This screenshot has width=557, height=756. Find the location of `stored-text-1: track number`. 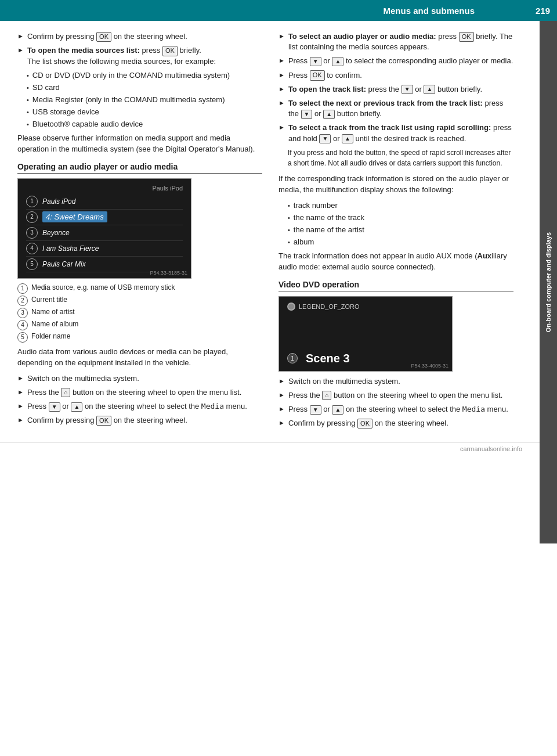

stored-text-1: track number is located at coordinates (316, 206).